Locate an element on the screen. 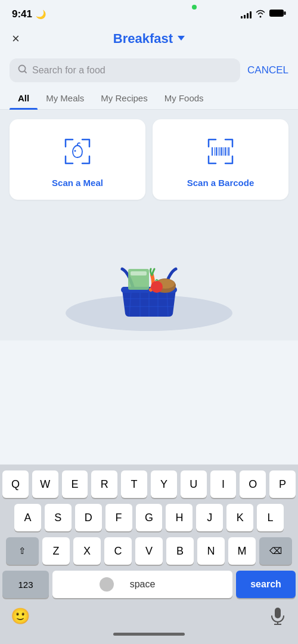 This screenshot has width=298, height=644. key-m: M is located at coordinates (242, 551).